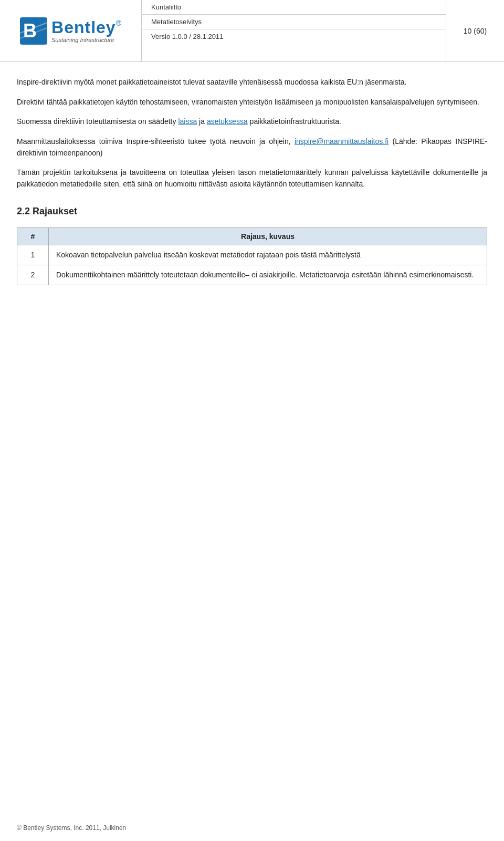 The image size is (504, 841). I want to click on bentley-logo-icon: B, so click(34, 31).